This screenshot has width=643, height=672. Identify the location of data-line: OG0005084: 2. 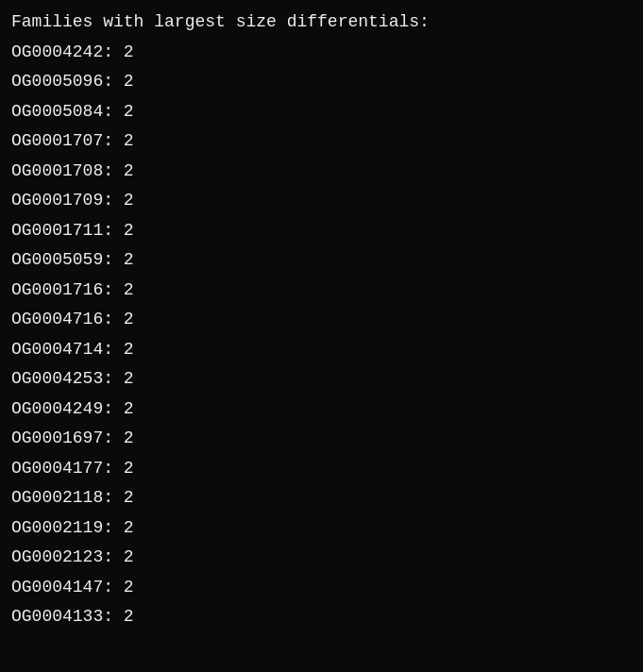
(321, 112).